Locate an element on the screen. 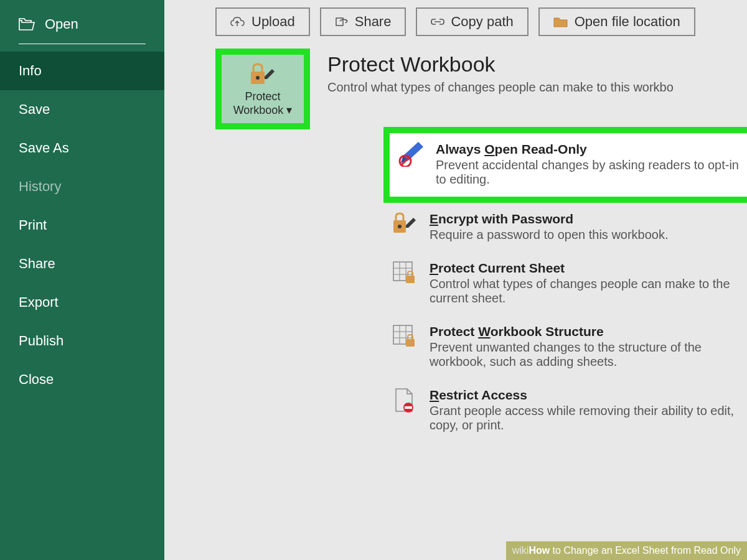 Image resolution: width=747 pixels, height=560 pixels. section-title: Protect Workbook is located at coordinates (492, 65).